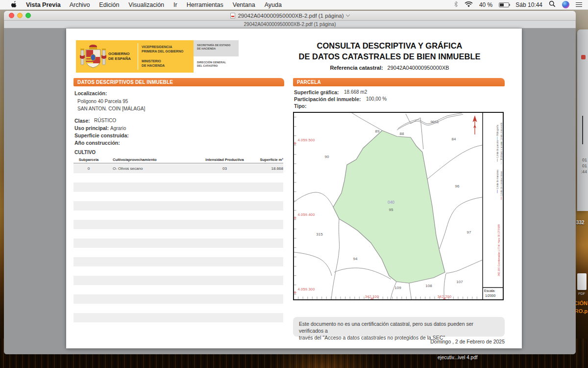 This screenshot has width=588, height=368. Describe the element at coordinates (490, 295) in the screenshot. I see `scale-value: 1/2000` at that location.